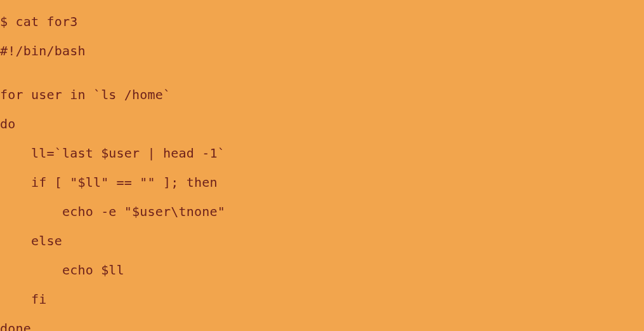 This screenshot has width=644, height=331. What do you see at coordinates (8, 22) in the screenshot?
I see `prompt-symbol: $` at bounding box center [8, 22].